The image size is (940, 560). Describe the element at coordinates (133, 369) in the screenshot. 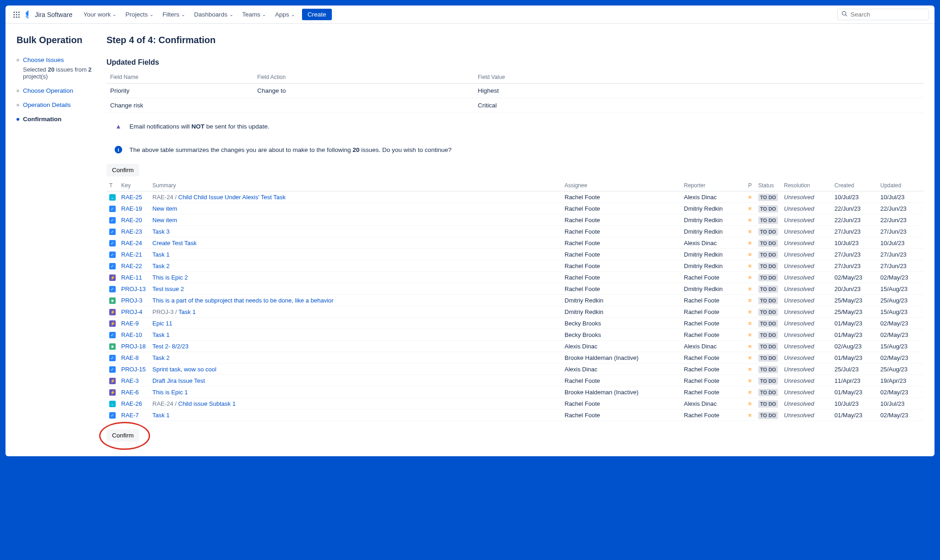

I see `issue-key-link: PROJ-15` at that location.